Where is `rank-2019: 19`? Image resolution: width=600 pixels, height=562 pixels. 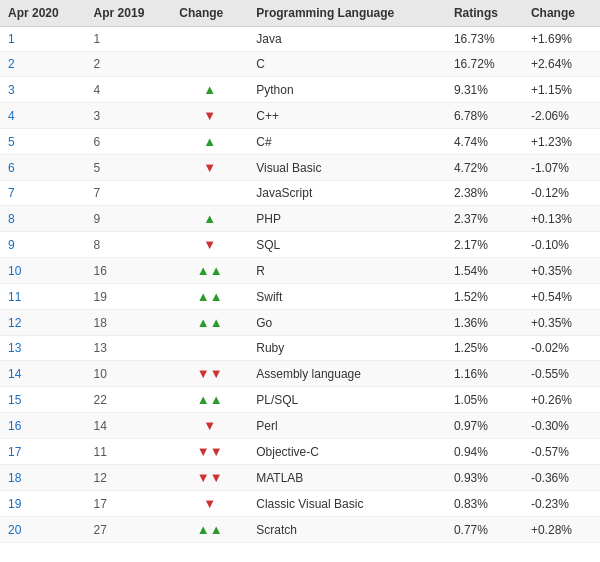
rank-2019: 19 is located at coordinates (129, 297).